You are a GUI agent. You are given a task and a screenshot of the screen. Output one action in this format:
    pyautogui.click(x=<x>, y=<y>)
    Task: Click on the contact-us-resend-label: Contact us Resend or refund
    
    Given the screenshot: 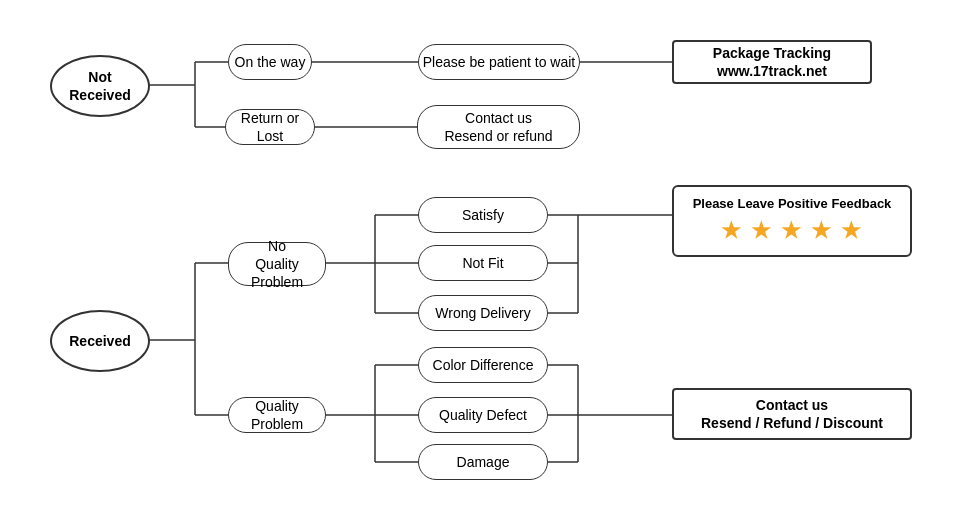 What is the action you would take?
    pyautogui.click(x=498, y=127)
    